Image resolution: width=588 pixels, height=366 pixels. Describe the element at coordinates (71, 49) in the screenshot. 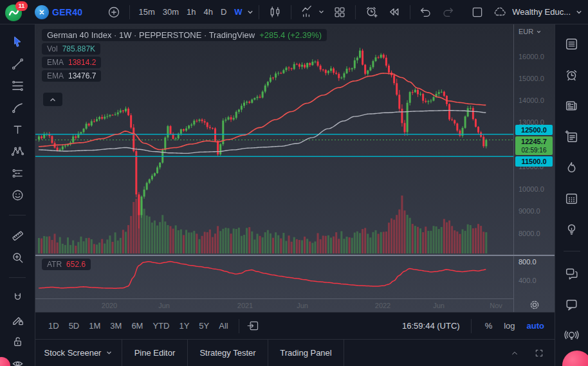

I see `legend-volume-row: Vol 785.887K` at that location.